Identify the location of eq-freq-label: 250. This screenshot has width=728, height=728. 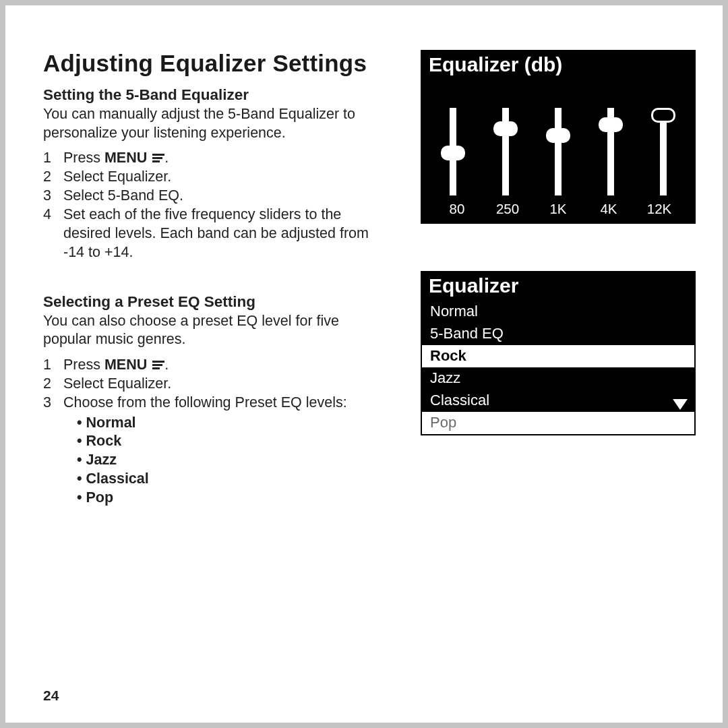
(508, 209).